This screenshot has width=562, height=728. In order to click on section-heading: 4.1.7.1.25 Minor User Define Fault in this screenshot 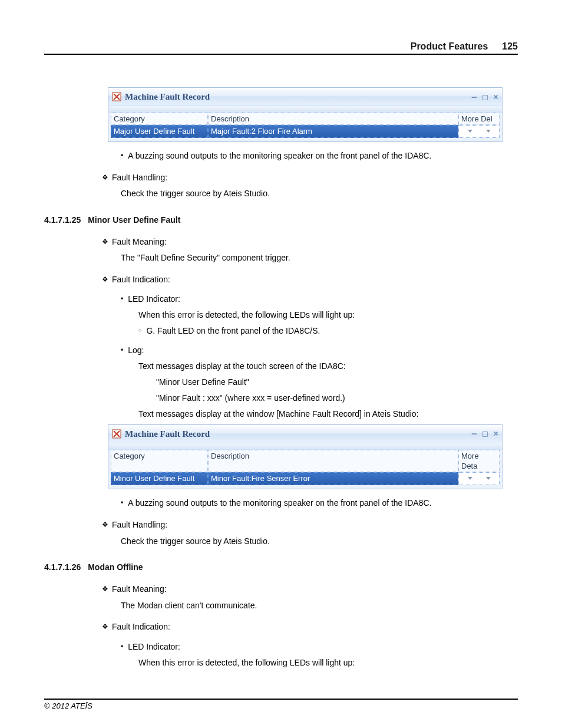, I will do `click(281, 220)`.